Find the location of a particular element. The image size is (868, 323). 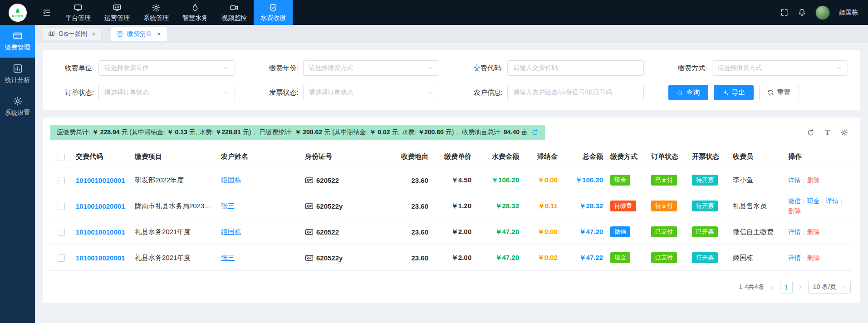

row-select-cell is located at coordinates (61, 206).